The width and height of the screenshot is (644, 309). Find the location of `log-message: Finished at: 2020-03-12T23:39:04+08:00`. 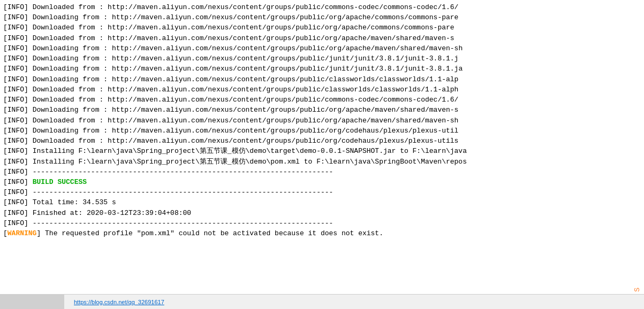

log-message: Finished at: 2020-03-12T23:39:04+08:00 is located at coordinates (112, 213).